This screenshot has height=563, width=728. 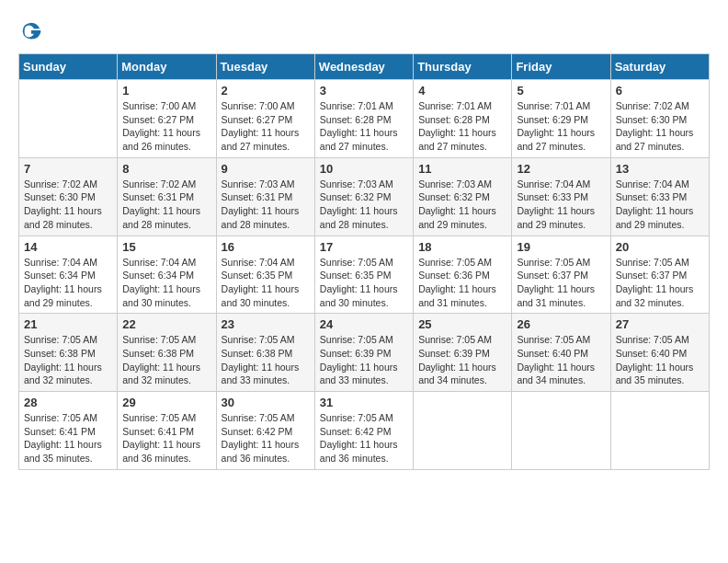 I want to click on calendar-cell: 18Sunrise: 7:05 AMSunset: 6:36 PMDayligh…, so click(x=463, y=274).